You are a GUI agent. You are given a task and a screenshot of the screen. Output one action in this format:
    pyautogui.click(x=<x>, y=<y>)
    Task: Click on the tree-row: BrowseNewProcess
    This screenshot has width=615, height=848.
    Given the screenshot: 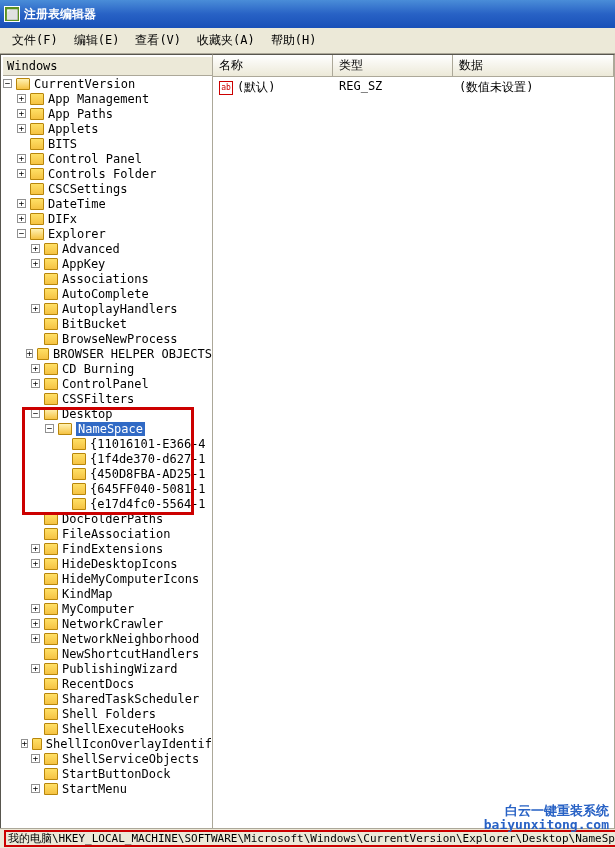 What is the action you would take?
    pyautogui.click(x=108, y=338)
    